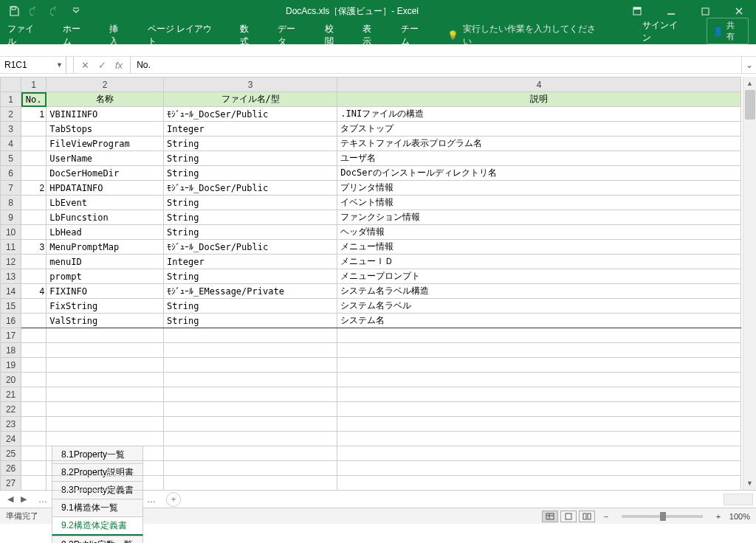  Describe the element at coordinates (105, 247) in the screenshot. I see `cell: MenuPromptMap` at that location.